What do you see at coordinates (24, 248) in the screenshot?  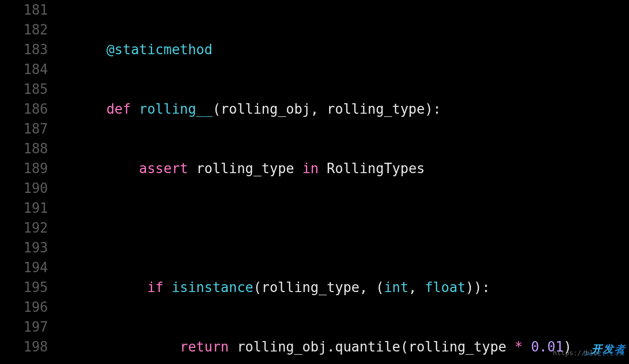 I see `line-number: 193` at bounding box center [24, 248].